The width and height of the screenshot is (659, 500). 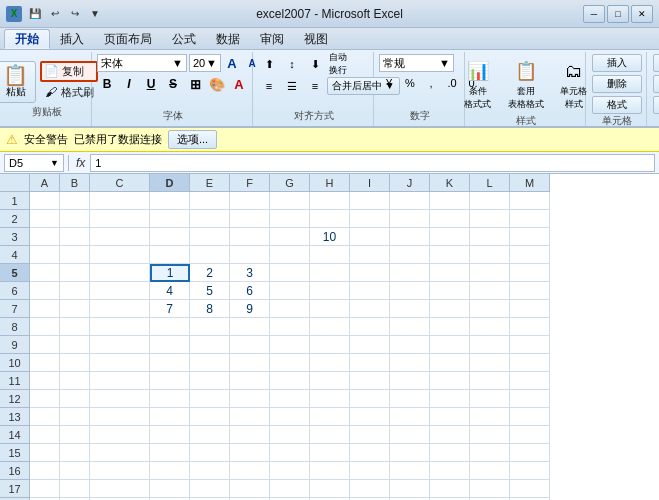 I want to click on cell-L4, so click(x=490, y=255).